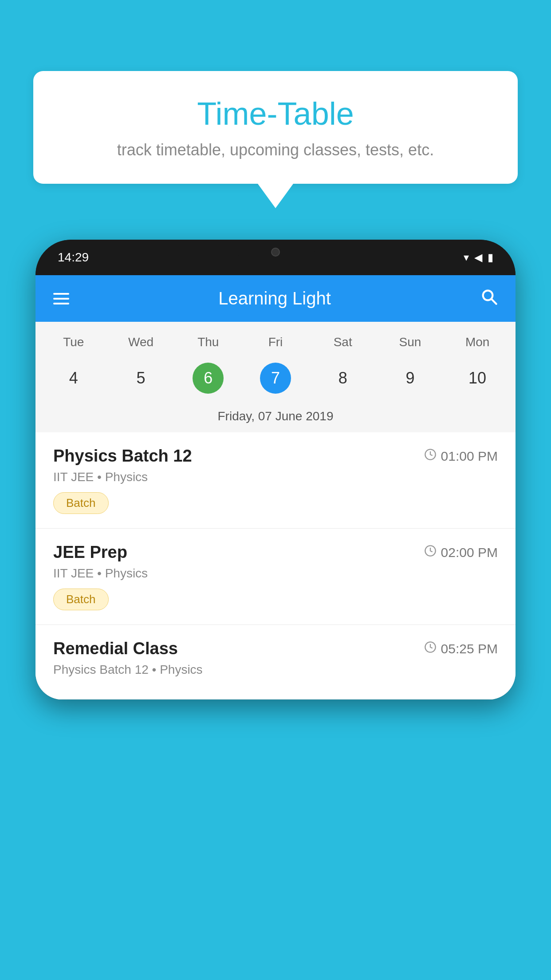 This screenshot has width=551, height=980. What do you see at coordinates (276, 252) in the screenshot?
I see `phone-camera` at bounding box center [276, 252].